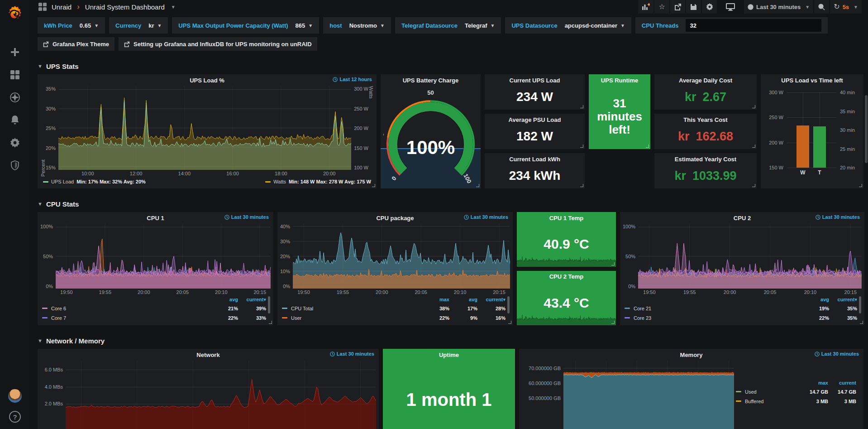  What do you see at coordinates (803, 147) in the screenshot?
I see `bar-watts` at bounding box center [803, 147].